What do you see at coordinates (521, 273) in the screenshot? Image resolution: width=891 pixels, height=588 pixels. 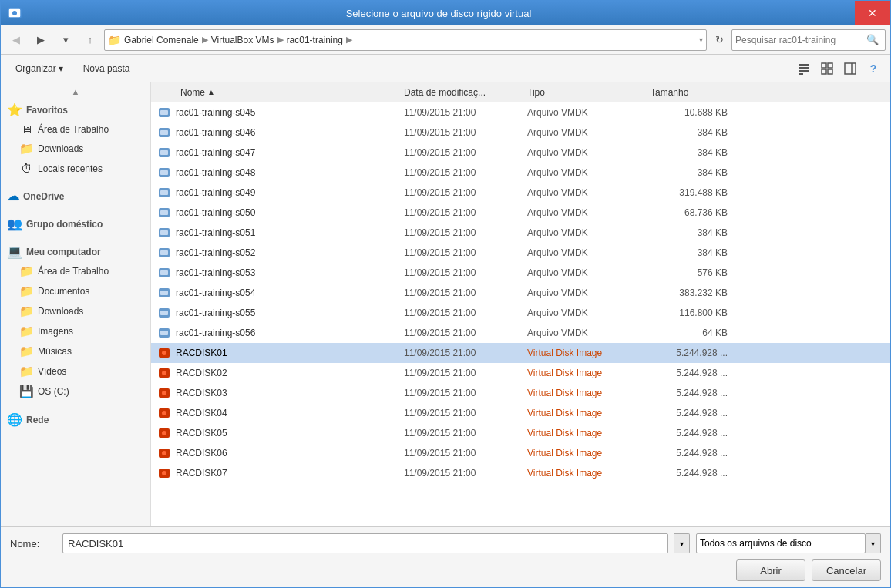 I see `table-row: rac01-training-s053 11/09/2015 21:00 Arq…` at bounding box center [521, 273].